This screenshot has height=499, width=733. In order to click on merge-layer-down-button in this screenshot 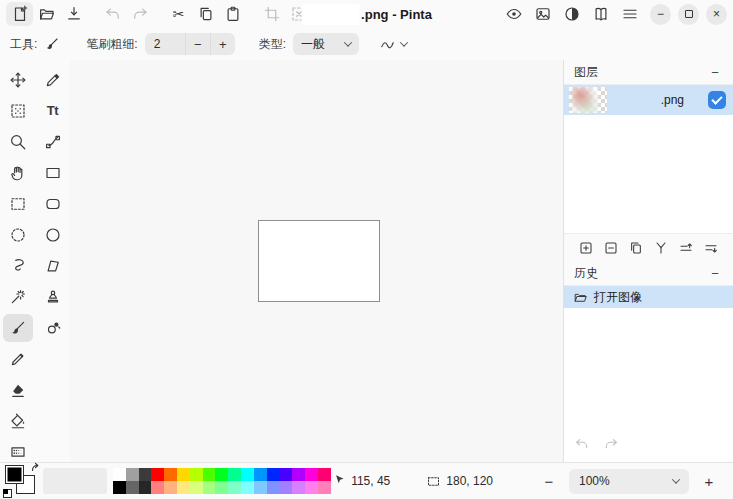, I will do `click(661, 248)`.